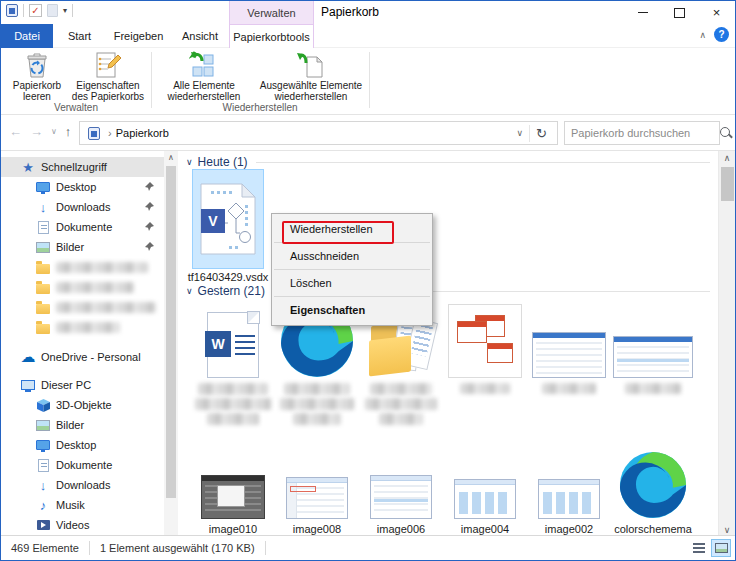 This screenshot has height=561, width=736. What do you see at coordinates (82, 405) in the screenshot?
I see `sidebar-item-3d-objekte: 3D-Objekte` at bounding box center [82, 405].